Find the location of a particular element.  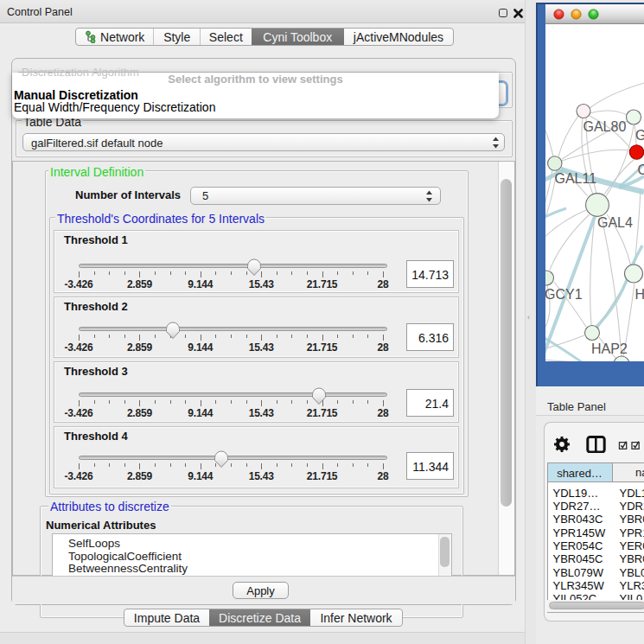

svg-text: GCY1 is located at coordinates (564, 294).